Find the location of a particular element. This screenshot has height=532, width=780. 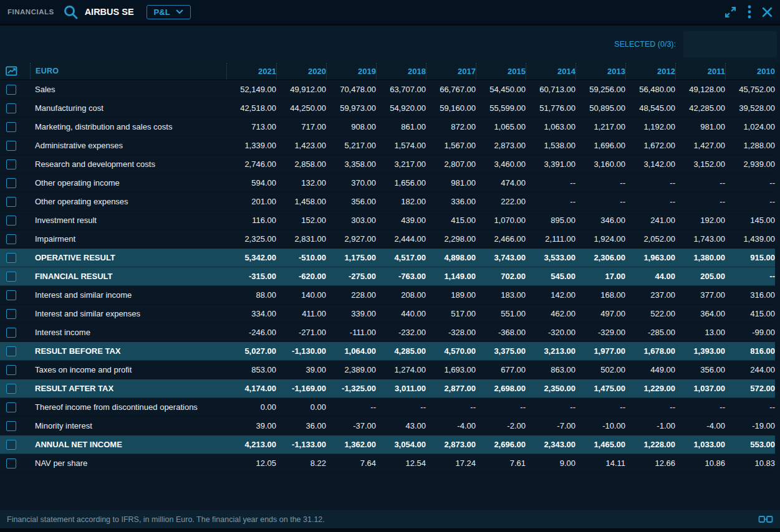

table-row: OPERATIVE RESULT5,342.00-510.001,175.004… is located at coordinates (388, 258).